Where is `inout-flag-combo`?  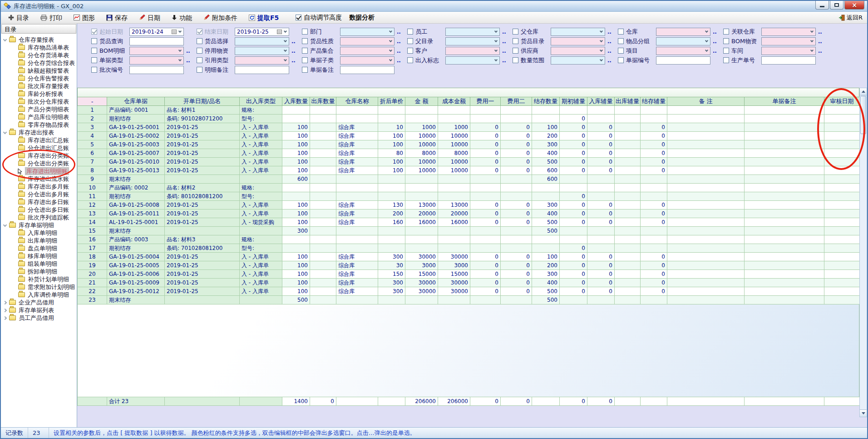 inout-flag-combo is located at coordinates (473, 60).